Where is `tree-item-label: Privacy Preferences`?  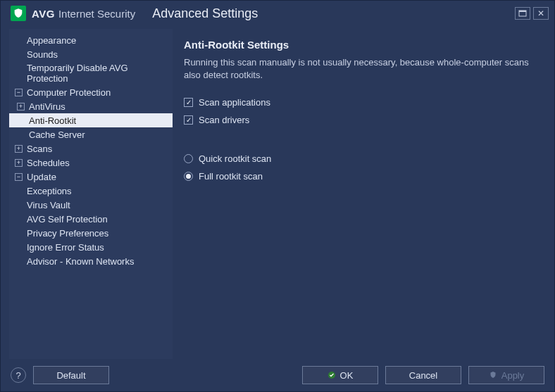
tree-item-label: Privacy Preferences is located at coordinates (68, 234).